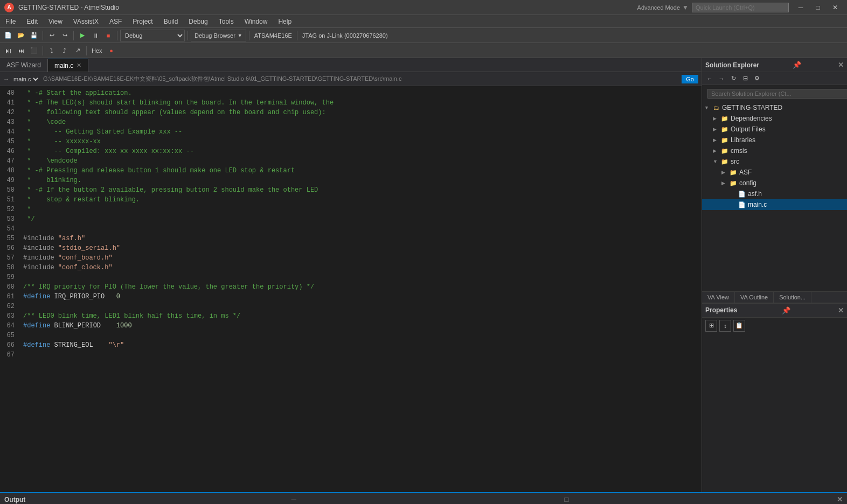 This screenshot has width=847, height=504. Describe the element at coordinates (95, 36) in the screenshot. I see `tb-pause: ⏸` at that location.